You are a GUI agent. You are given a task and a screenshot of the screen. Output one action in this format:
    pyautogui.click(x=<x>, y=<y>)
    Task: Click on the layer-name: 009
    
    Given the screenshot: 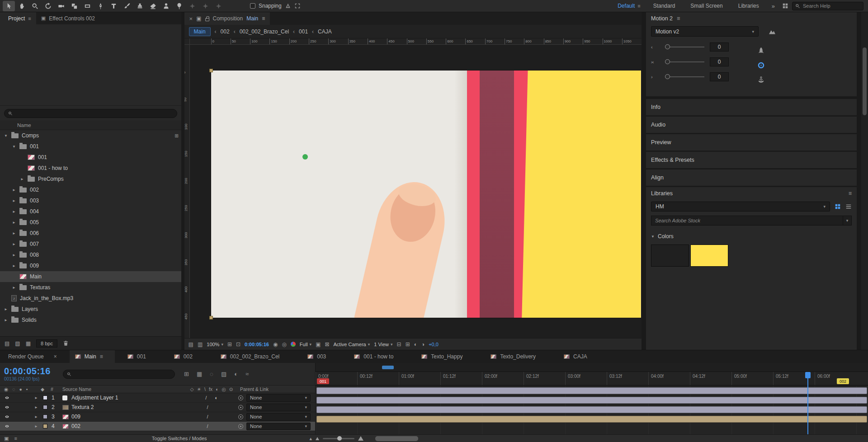 What is the action you would take?
    pyautogui.click(x=128, y=417)
    